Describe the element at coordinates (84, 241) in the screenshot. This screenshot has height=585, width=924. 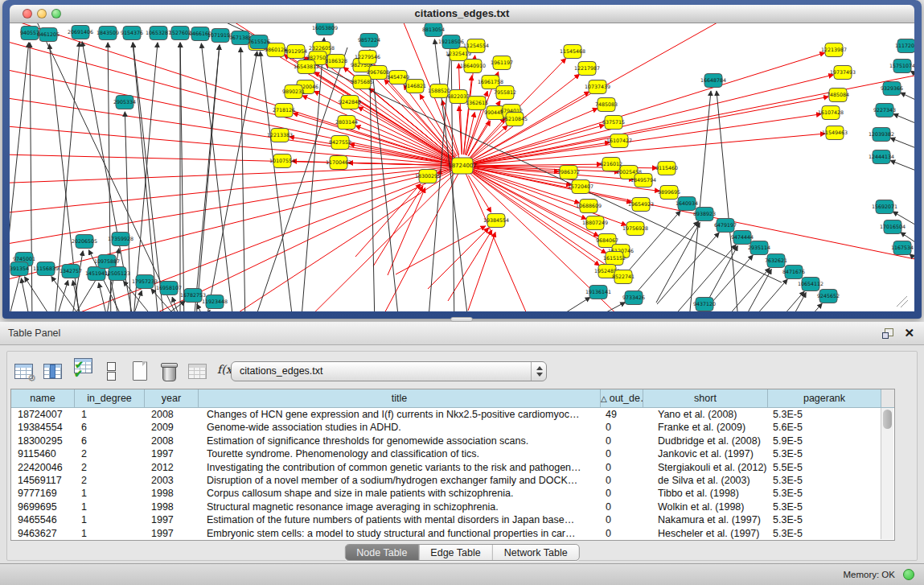
I see `network-node: 20206505` at that location.